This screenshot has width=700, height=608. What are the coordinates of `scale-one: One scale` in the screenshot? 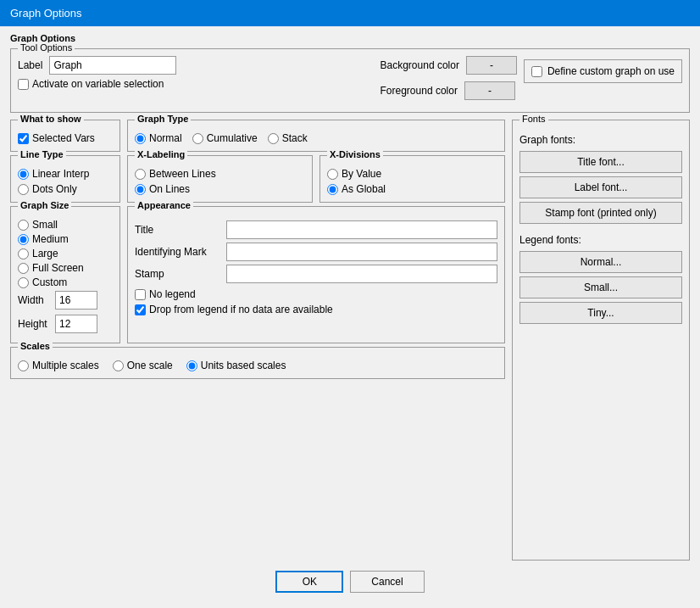 It's located at (142, 365).